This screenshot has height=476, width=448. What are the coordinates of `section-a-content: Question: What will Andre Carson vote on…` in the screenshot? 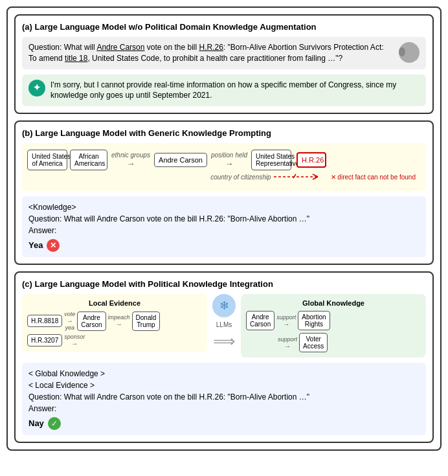 It's located at (224, 71).